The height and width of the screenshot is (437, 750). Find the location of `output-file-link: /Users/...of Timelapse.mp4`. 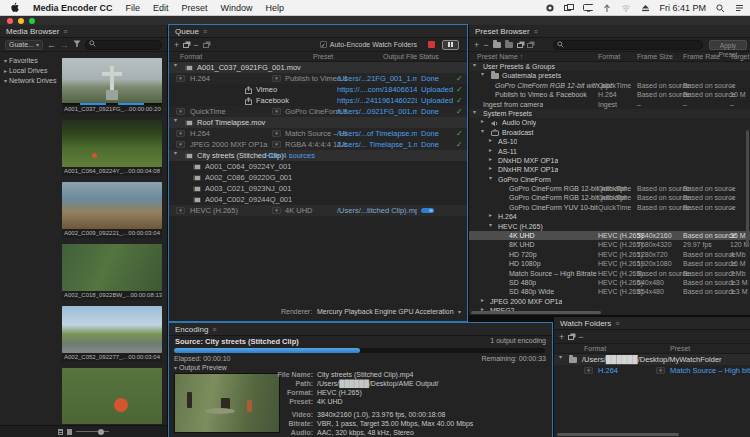

output-file-link: /Users/...of Timelapse.mp4 is located at coordinates (377, 134).